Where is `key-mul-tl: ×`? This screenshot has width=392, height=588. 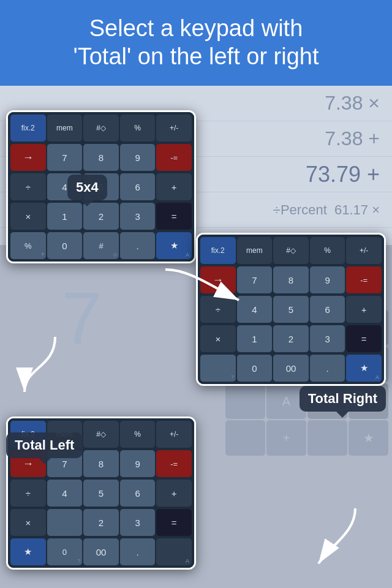
key-mul-tl: × is located at coordinates (28, 216).